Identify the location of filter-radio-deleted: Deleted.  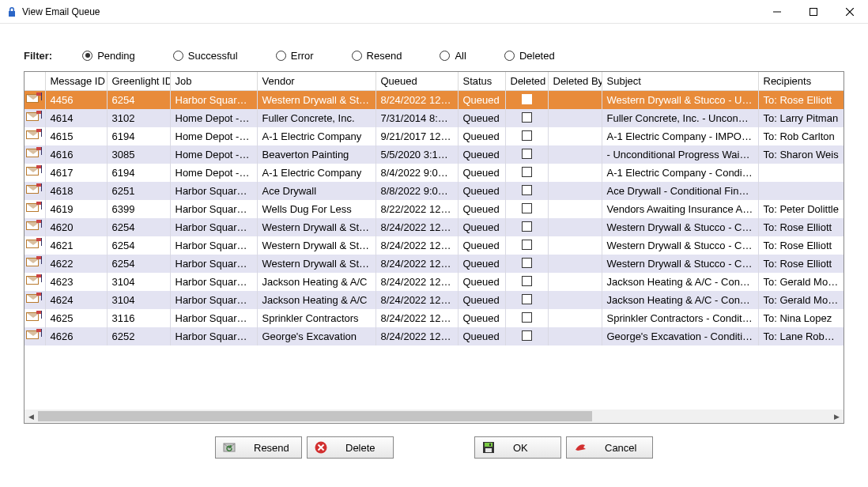
(530, 55).